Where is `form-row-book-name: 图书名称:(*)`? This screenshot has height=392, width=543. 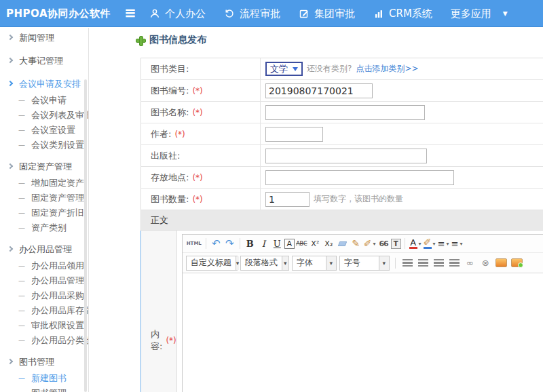 form-row-book-name: 图书名称:(*) is located at coordinates (342, 113).